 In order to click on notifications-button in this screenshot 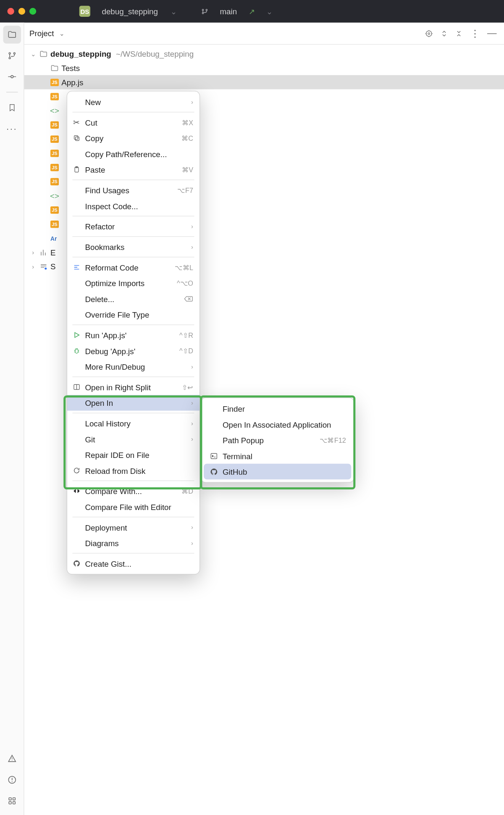, I will do `click(12, 759)`.